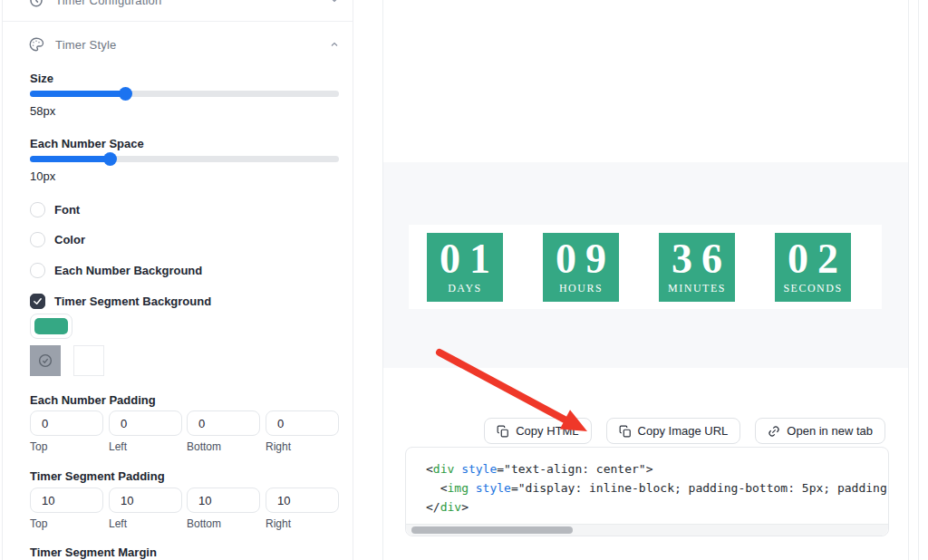 The width and height of the screenshot is (928, 560). Describe the element at coordinates (581, 267) in the screenshot. I see `timer-segment-hours: 09 HOURS` at that location.